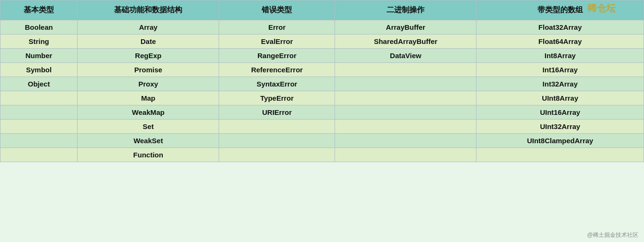  I want to click on table-cell-6-4: UInt16Array, so click(560, 112).